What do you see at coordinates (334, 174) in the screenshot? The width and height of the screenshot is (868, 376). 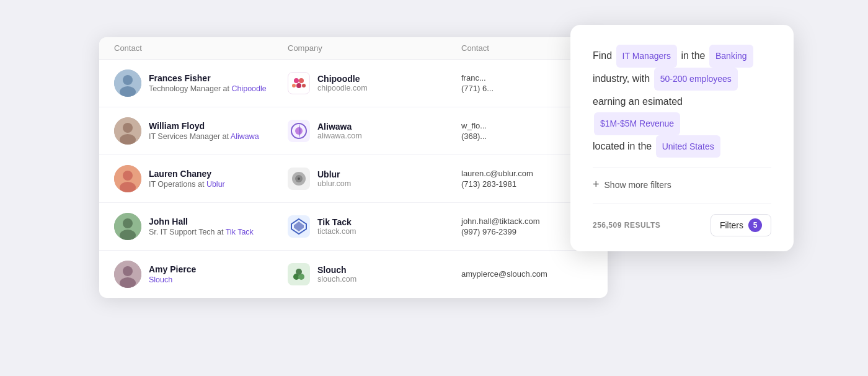 I see `company-name: Ublur` at bounding box center [334, 174].